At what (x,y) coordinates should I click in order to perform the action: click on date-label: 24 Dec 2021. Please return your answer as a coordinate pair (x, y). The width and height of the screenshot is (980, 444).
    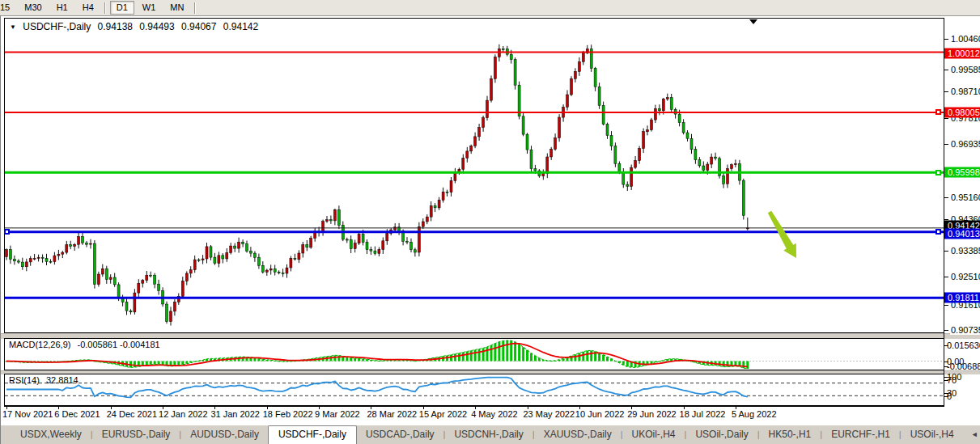
    Looking at the image, I should click on (132, 414).